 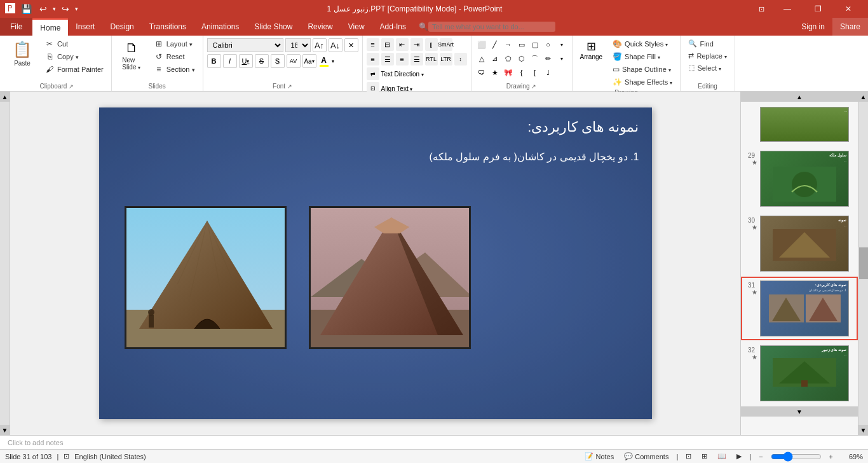 I want to click on align-right-button: ≡, so click(x=402, y=59).